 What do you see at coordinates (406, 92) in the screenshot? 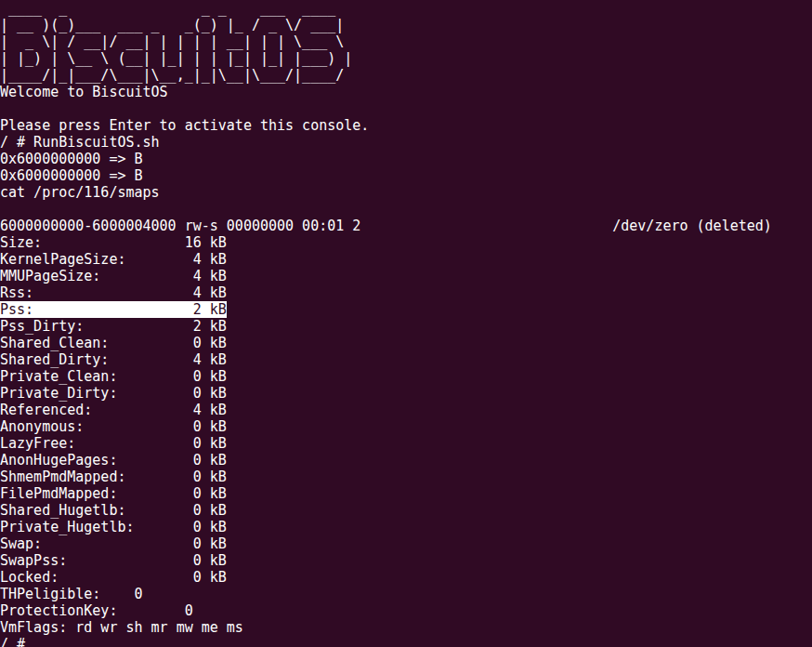
I see `terminal-line: Welcome to BiscuitOS` at bounding box center [406, 92].